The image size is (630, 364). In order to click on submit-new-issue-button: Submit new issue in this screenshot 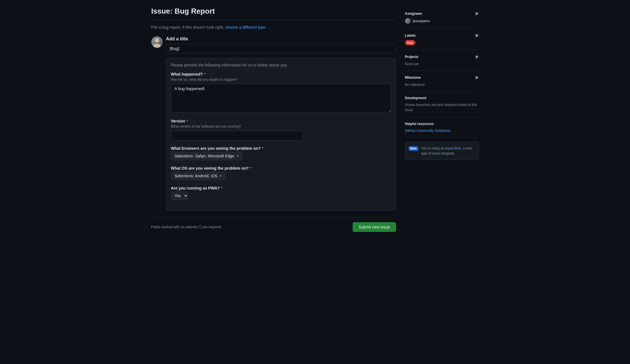, I will do `click(374, 227)`.